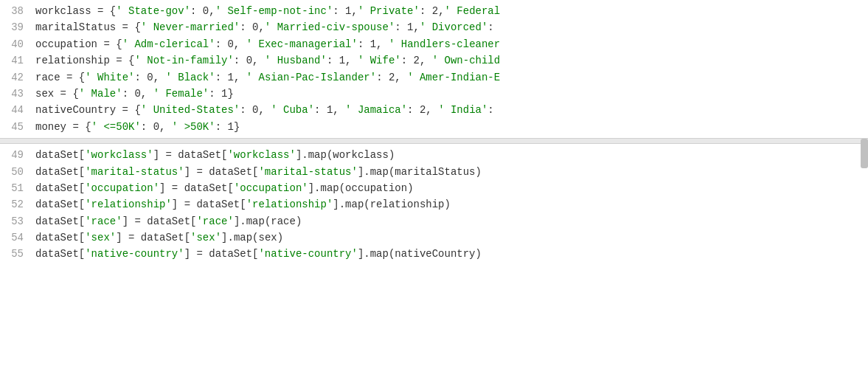 This screenshot has height=383, width=868. What do you see at coordinates (169, 44) in the screenshot?
I see `string-token: ' Adm-clerical'` at bounding box center [169, 44].